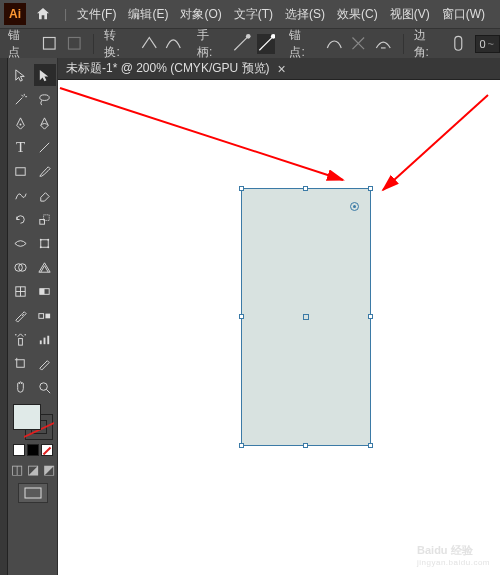 This screenshot has height=575, width=500. What do you see at coordinates (21, 363) in the screenshot?
I see `artboard-tool` at bounding box center [21, 363].